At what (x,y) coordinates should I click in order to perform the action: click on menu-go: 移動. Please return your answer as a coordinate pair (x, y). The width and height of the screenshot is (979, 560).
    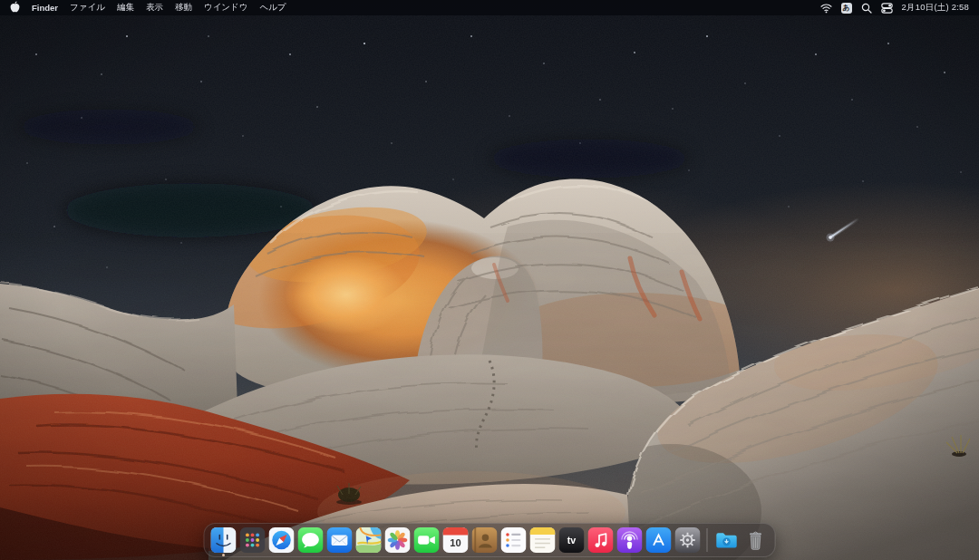
    Looking at the image, I should click on (183, 7).